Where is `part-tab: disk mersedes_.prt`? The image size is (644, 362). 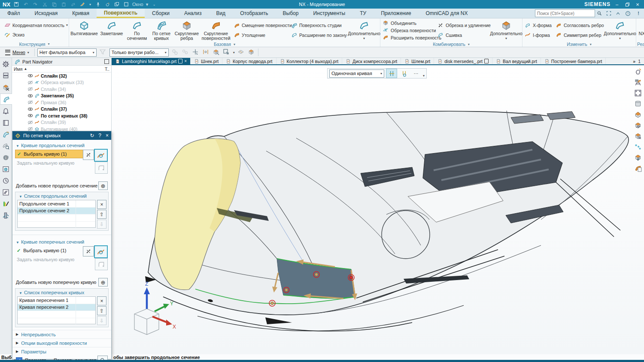 part-tab: disk mersedes_.prt is located at coordinates (463, 61).